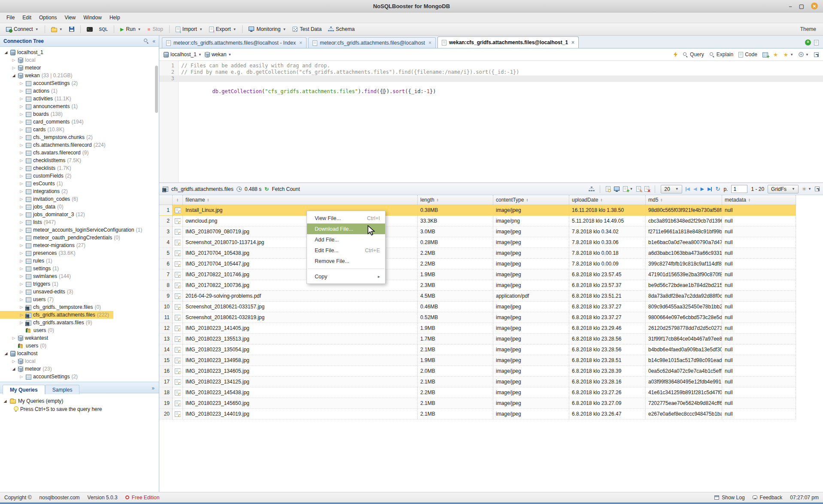 The width and height of the screenshot is (823, 504). Describe the element at coordinates (748, 54) in the screenshot. I see `code-button: Code` at that location.